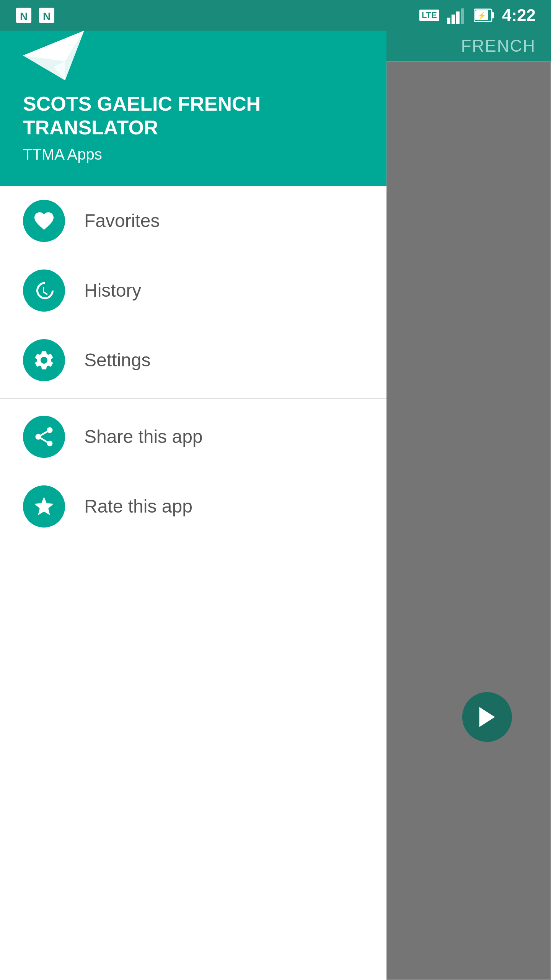 The height and width of the screenshot is (980, 551). I want to click on gear-icon, so click(44, 360).